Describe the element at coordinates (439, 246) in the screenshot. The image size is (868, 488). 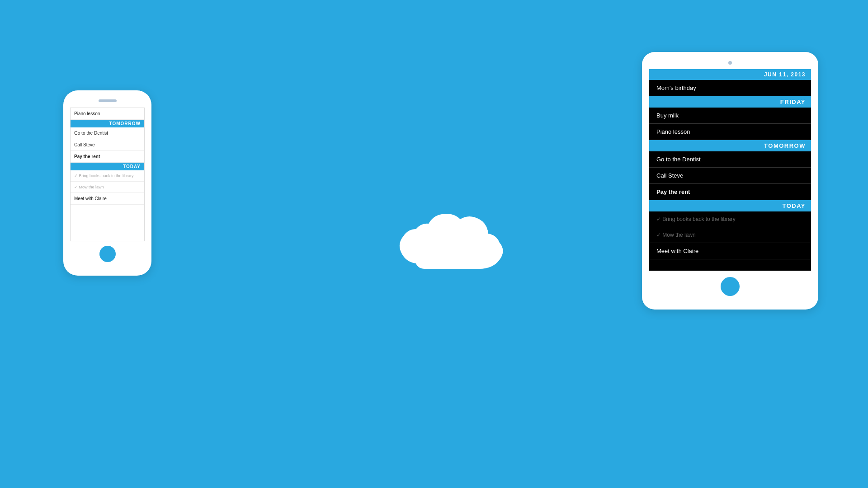
I see `cloud-svg` at that location.